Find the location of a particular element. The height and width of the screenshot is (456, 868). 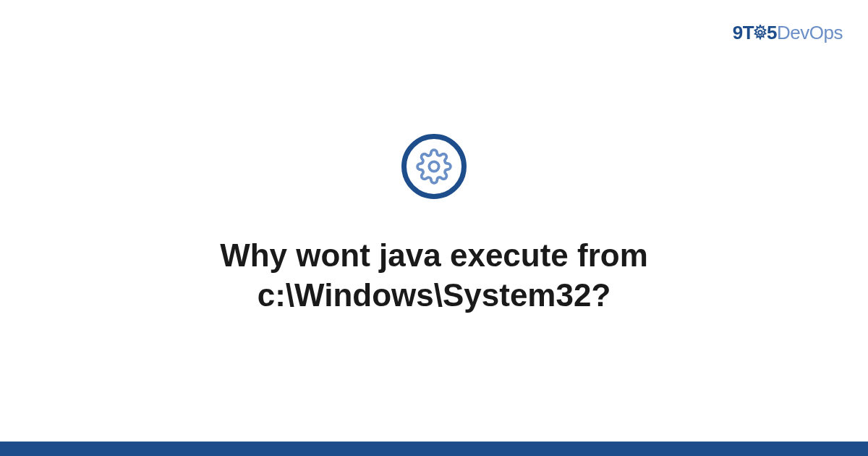

gear-icon-small is located at coordinates (760, 35).